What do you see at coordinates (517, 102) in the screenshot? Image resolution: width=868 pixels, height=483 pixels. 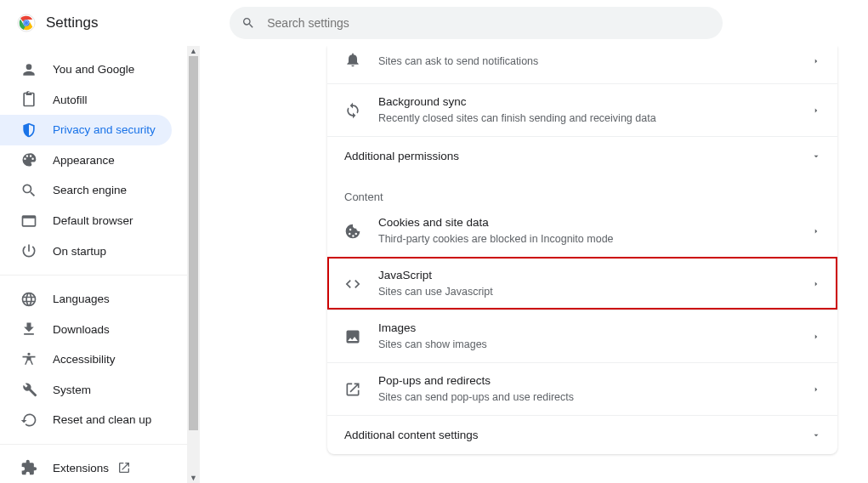 I see `setting-title: Background sync` at bounding box center [517, 102].